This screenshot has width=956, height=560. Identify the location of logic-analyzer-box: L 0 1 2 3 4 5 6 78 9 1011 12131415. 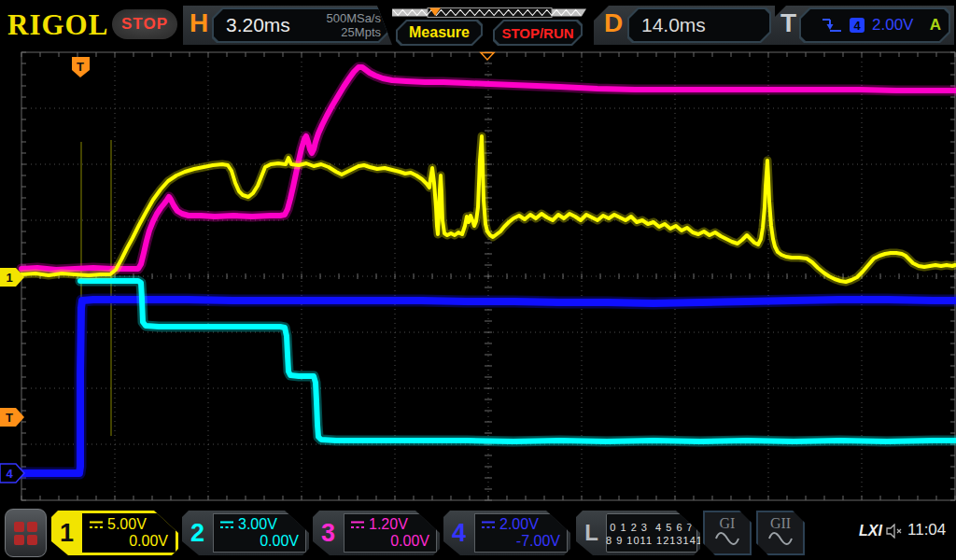
(639, 533).